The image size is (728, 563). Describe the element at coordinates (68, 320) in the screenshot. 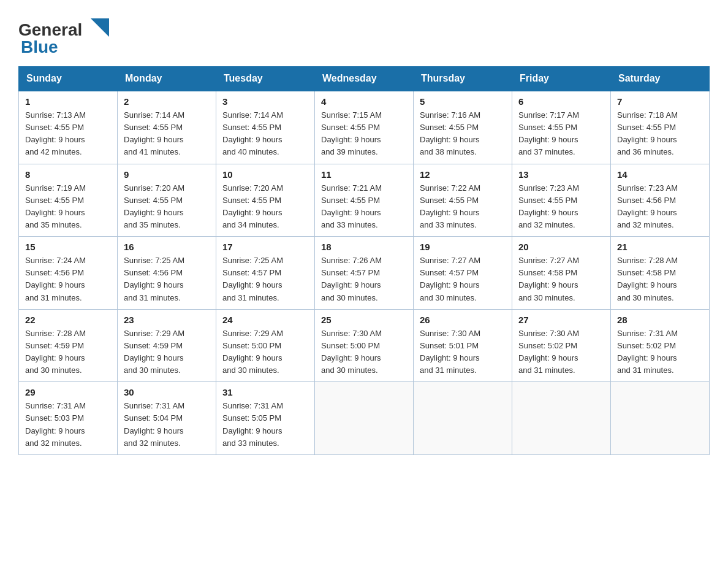

I see `day-number: 22` at that location.